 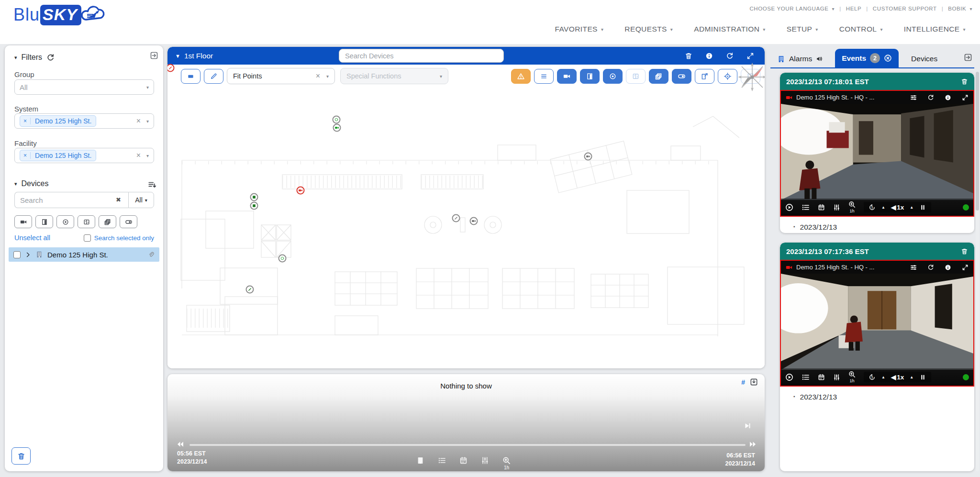 I want to click on video-zoom: 1h, so click(x=852, y=377).